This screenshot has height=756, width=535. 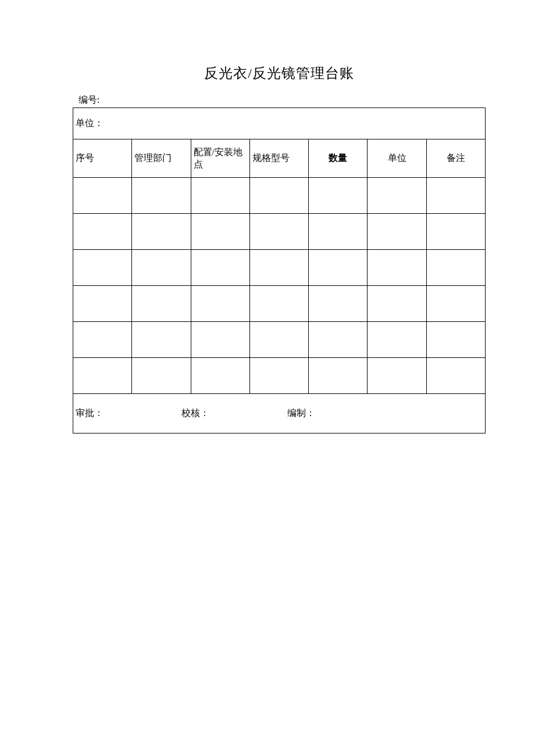 What do you see at coordinates (162, 159) in the screenshot?
I see `header-dept: 管理部门` at bounding box center [162, 159].